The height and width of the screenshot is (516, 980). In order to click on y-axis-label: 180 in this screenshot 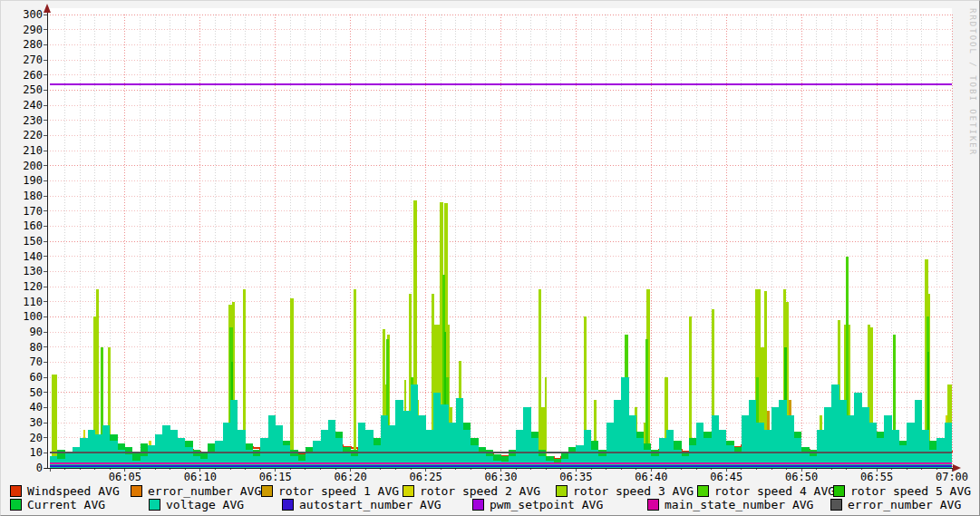, I will do `click(33, 196)`.